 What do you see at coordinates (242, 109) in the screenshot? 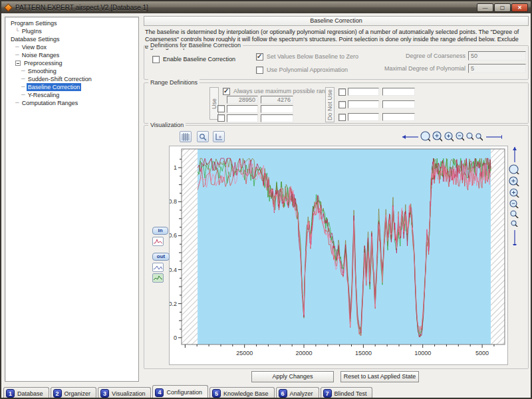
I see `use-row2-from-input` at bounding box center [242, 109].